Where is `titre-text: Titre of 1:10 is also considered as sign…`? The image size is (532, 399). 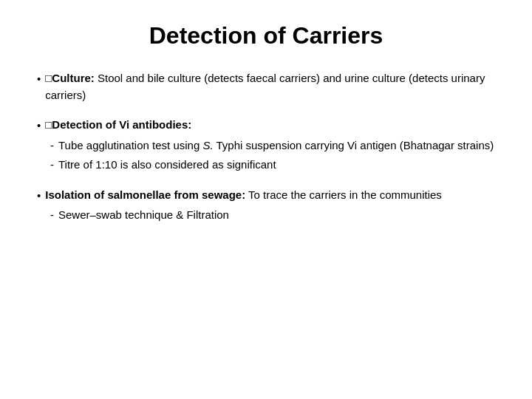 titre-text: Titre of 1:10 is also considered as sign… is located at coordinates (276, 166).